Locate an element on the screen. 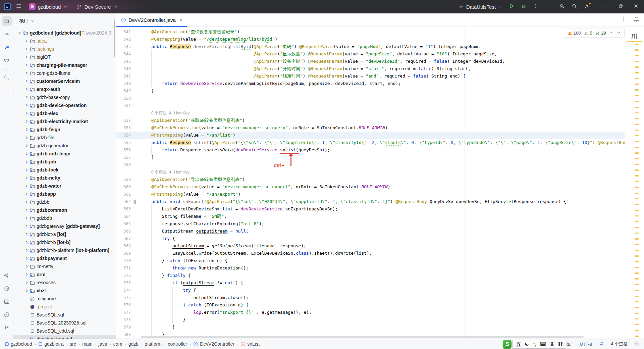 The height and width of the screenshot is (349, 644). tool-strip-commit-icon is located at coordinates (7, 34).